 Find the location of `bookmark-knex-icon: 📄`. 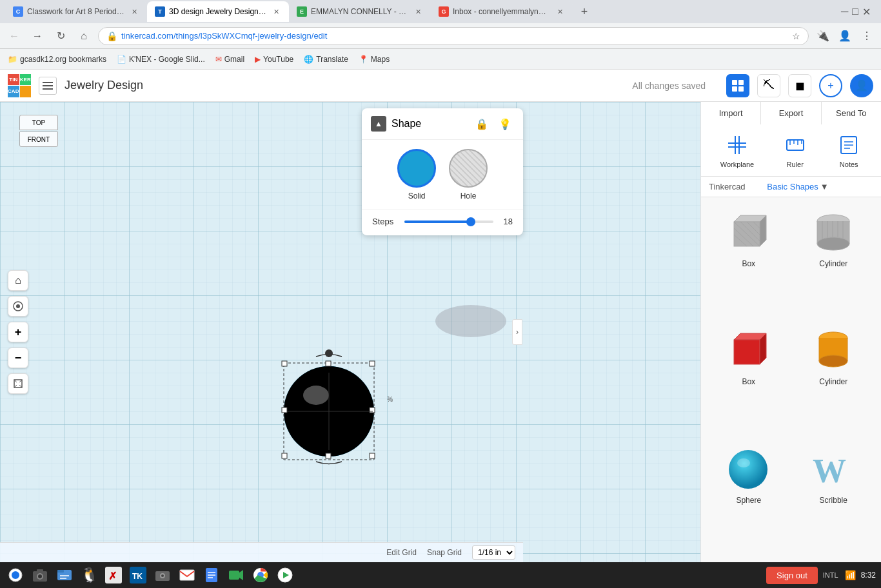

bookmark-knex-icon: 📄 is located at coordinates (121, 59).